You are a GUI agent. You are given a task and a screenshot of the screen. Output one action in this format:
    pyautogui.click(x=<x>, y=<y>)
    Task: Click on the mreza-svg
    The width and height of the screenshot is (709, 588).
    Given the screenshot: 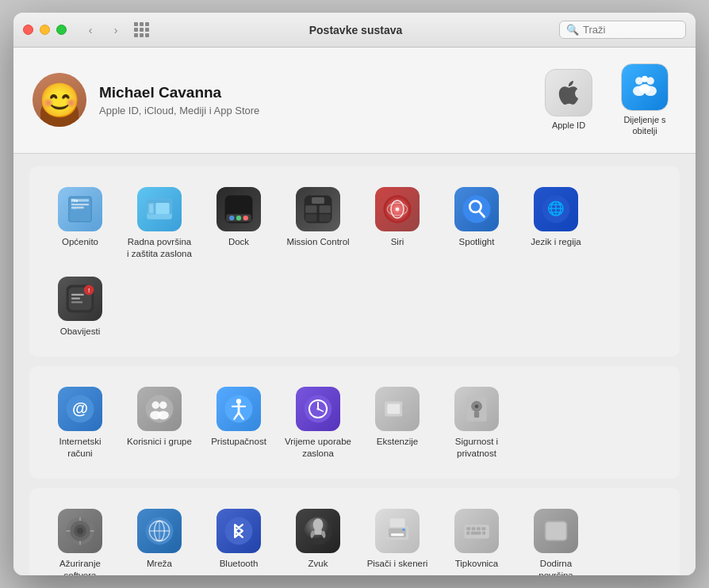 What is the action you would take?
    pyautogui.click(x=159, y=531)
    